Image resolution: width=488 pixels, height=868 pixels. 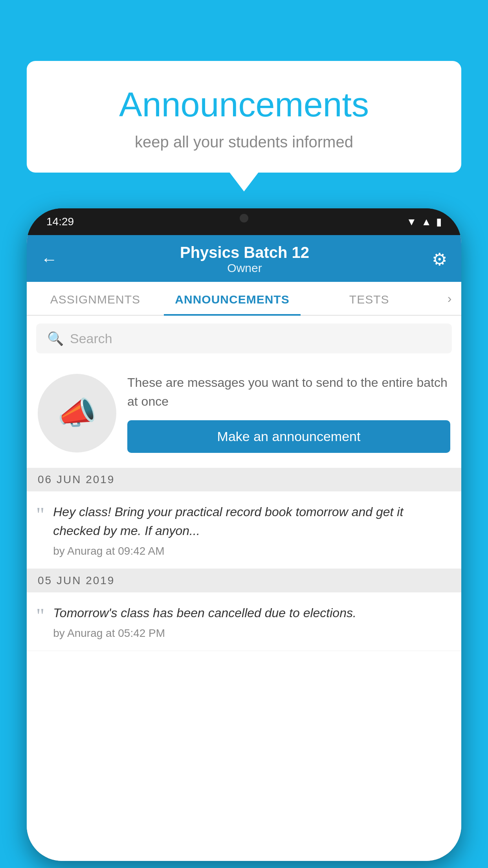 I want to click on announcement-text-1: Hey class! Bring your practical record b…, so click(x=251, y=521).